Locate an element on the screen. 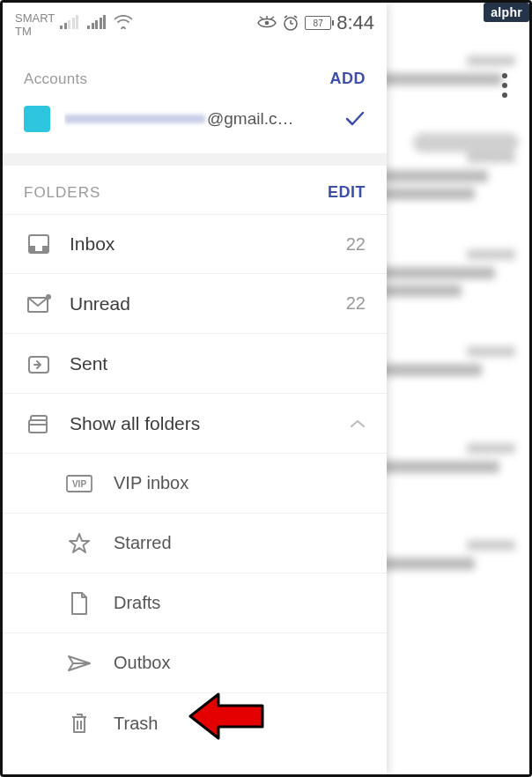  svg-text: VIP is located at coordinates (79, 485).